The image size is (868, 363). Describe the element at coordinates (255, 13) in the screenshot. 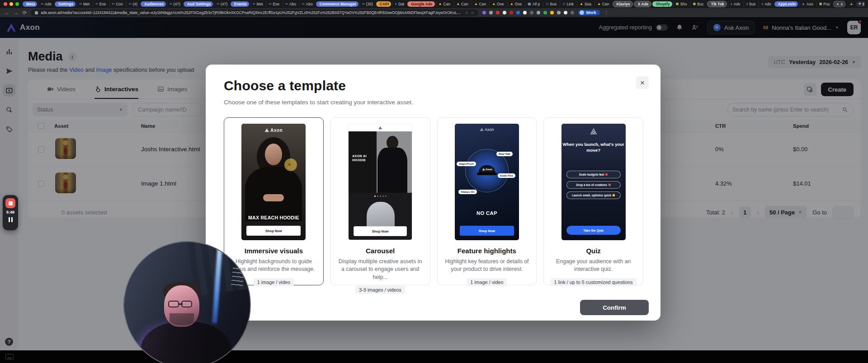

I see `address-bar: ads.axon.ai/media?accountId=1224194411&m…` at that location.